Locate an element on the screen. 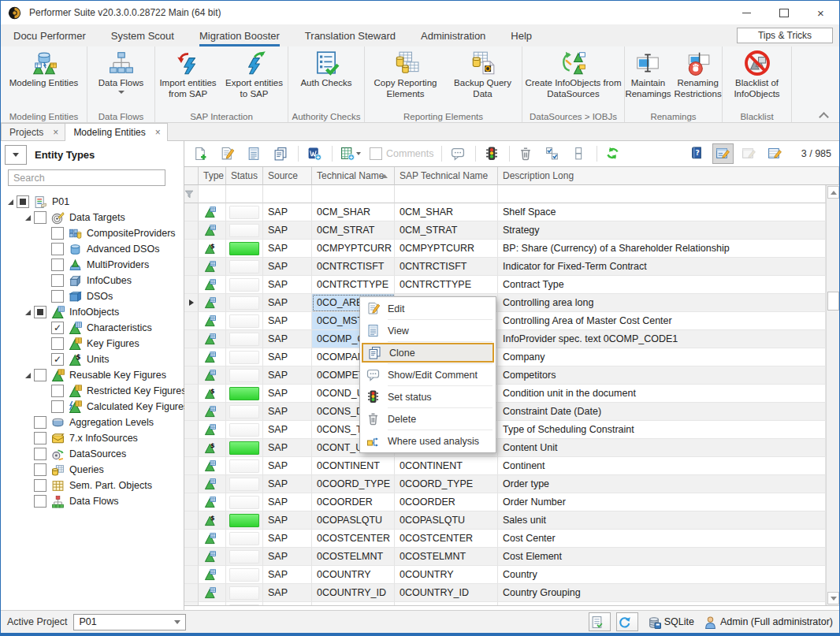 Image resolution: width=840 pixels, height=636 pixels. clone-entity-button is located at coordinates (281, 154).